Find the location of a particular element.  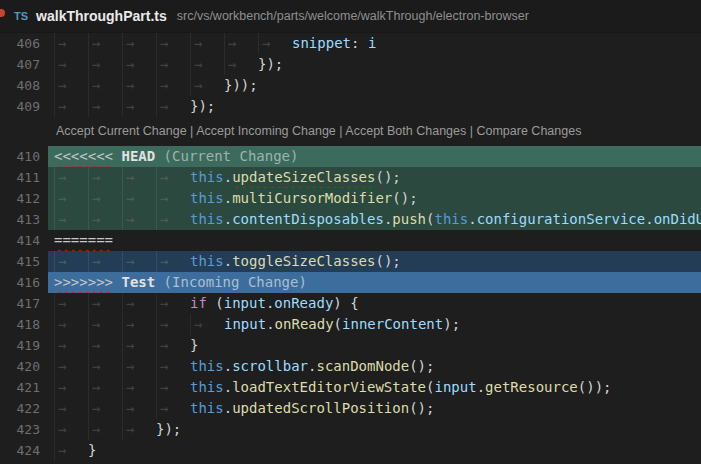

code-token: i is located at coordinates (372, 44).